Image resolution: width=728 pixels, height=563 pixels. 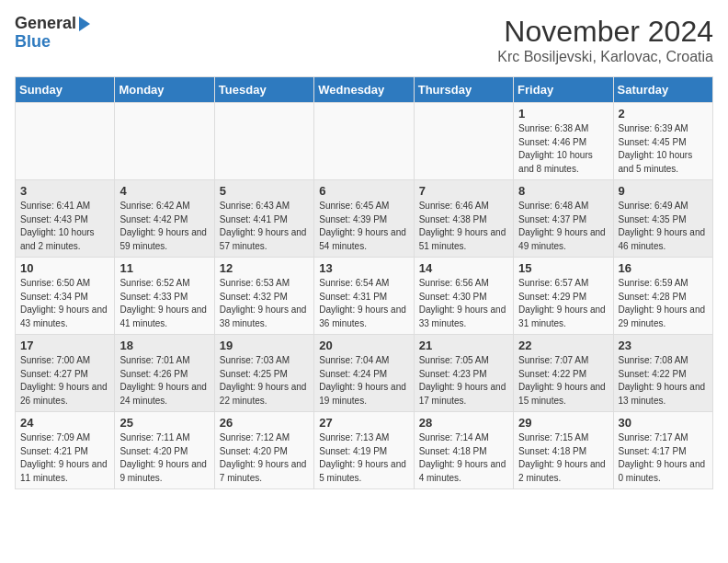 I want to click on day-info: Sunrise: 7:12 AM Sunset: 4:20 PM Dayligh…, so click(x=265, y=458).